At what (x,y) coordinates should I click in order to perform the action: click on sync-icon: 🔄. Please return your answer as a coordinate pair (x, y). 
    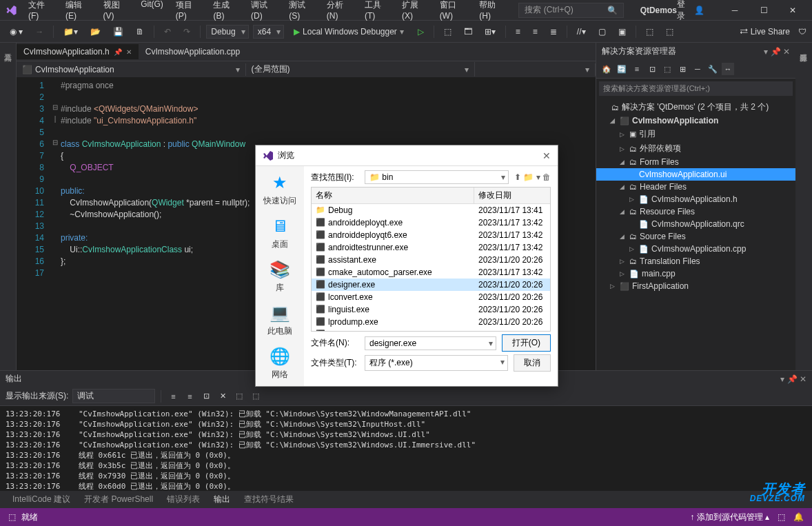
    Looking at the image, I should click on (622, 69).